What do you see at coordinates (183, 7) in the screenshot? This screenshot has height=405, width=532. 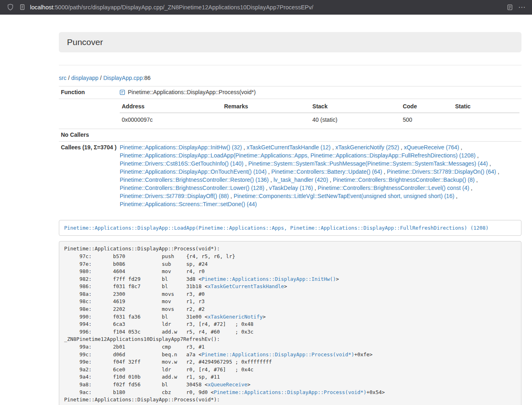 I see `url-path: :5000/path/src/displayapp/DisplayApp.cpp…` at bounding box center [183, 7].